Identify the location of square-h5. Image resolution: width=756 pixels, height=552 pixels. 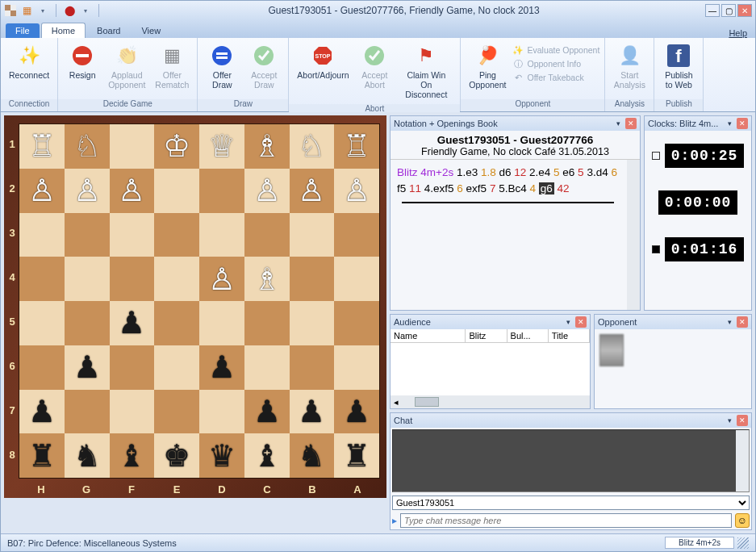
(42, 323).